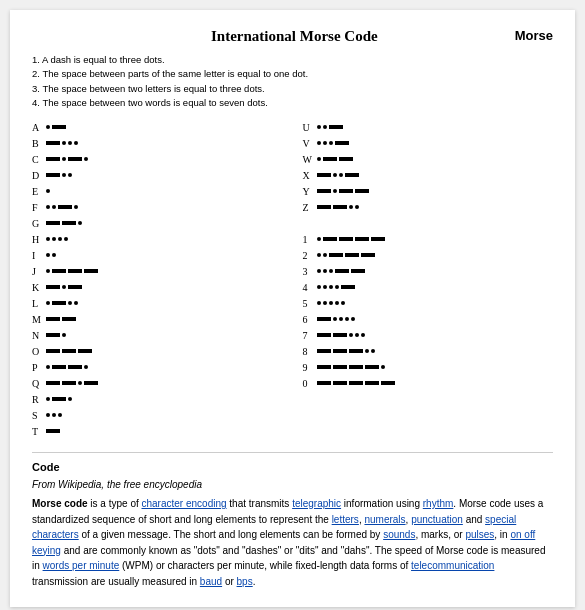 This screenshot has height=610, width=585. What do you see at coordinates (158, 271) in the screenshot?
I see `morse-row: J` at bounding box center [158, 271].